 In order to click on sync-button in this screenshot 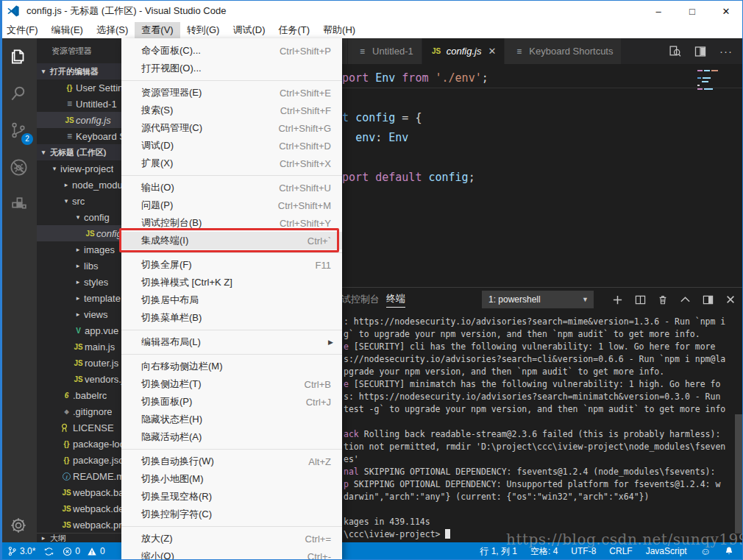, I will do `click(49, 552)`.